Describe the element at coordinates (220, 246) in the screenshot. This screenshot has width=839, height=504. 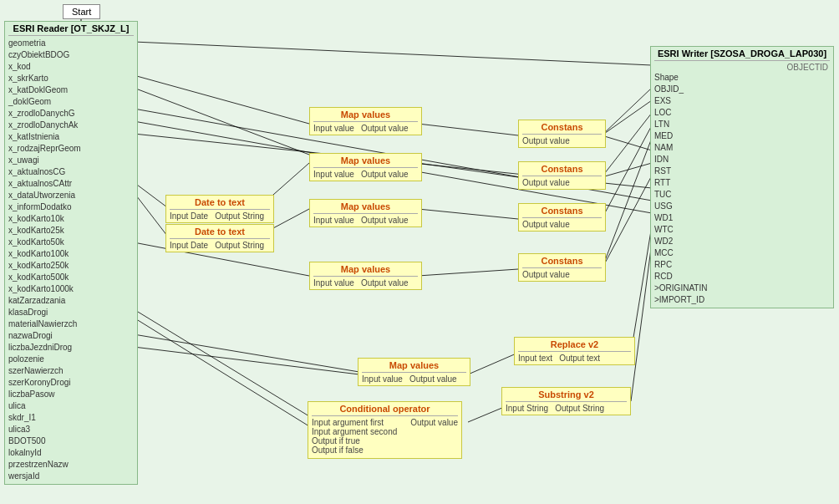
I see `date-to-text-2-ports: Input Date Output String` at that location.